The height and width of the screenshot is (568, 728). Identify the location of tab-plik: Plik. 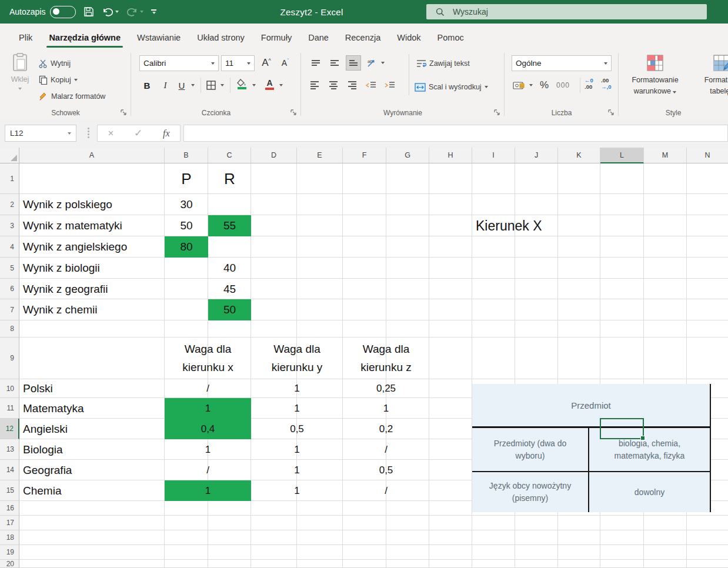
(26, 41).